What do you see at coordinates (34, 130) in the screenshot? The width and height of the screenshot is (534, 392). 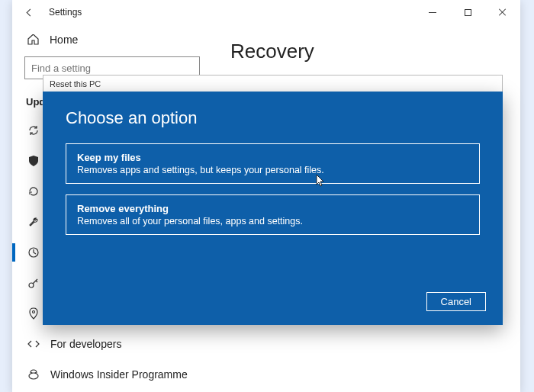 I see `sync-icon` at bounding box center [34, 130].